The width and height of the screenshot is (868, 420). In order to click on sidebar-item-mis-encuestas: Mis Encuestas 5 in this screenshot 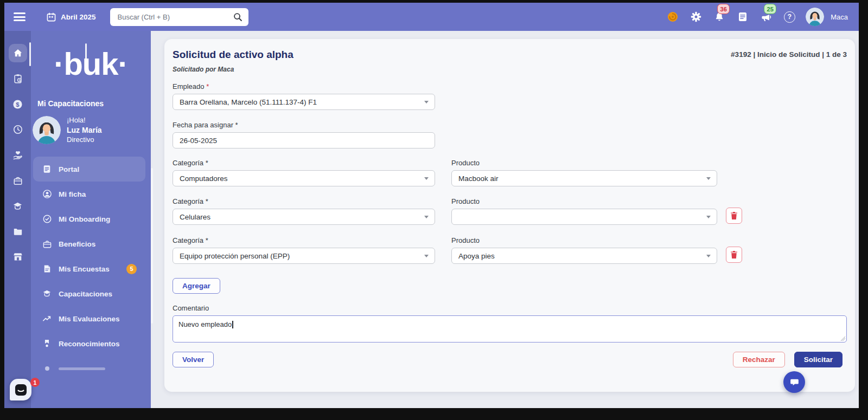, I will do `click(91, 269)`.